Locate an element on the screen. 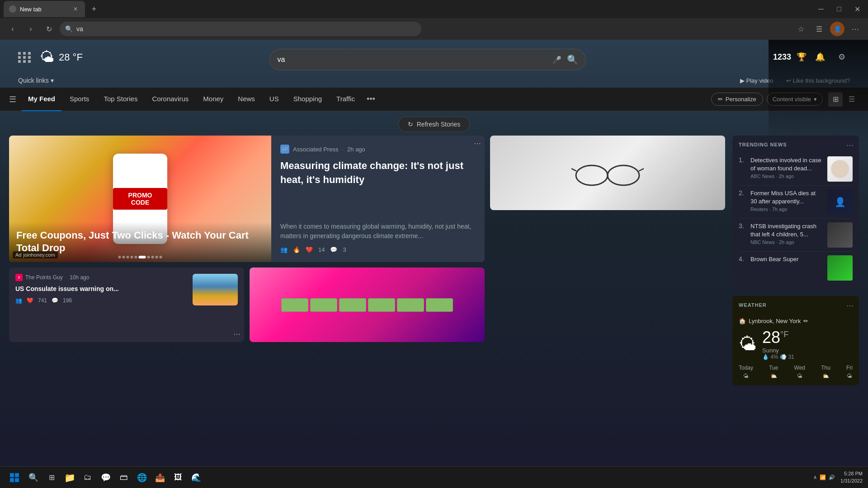  person-icon: 👤 is located at coordinates (840, 202).